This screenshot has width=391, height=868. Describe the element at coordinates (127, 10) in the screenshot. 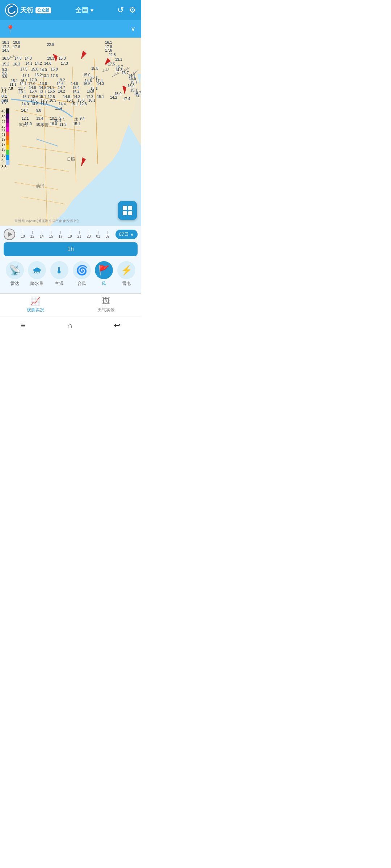

I see `nav-right: ↺ ⚙` at that location.